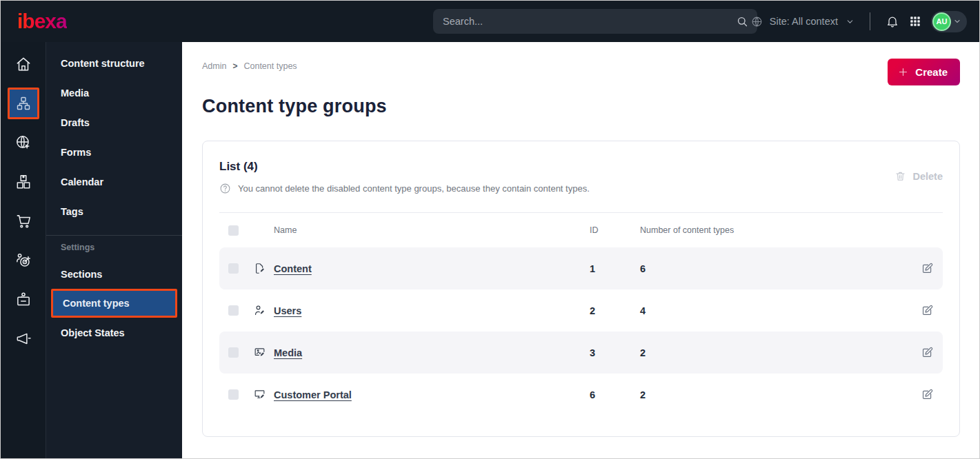 Image resolution: width=980 pixels, height=459 pixels. Describe the element at coordinates (114, 332) in the screenshot. I see `sidebar-item-object-states: Object States` at that location.